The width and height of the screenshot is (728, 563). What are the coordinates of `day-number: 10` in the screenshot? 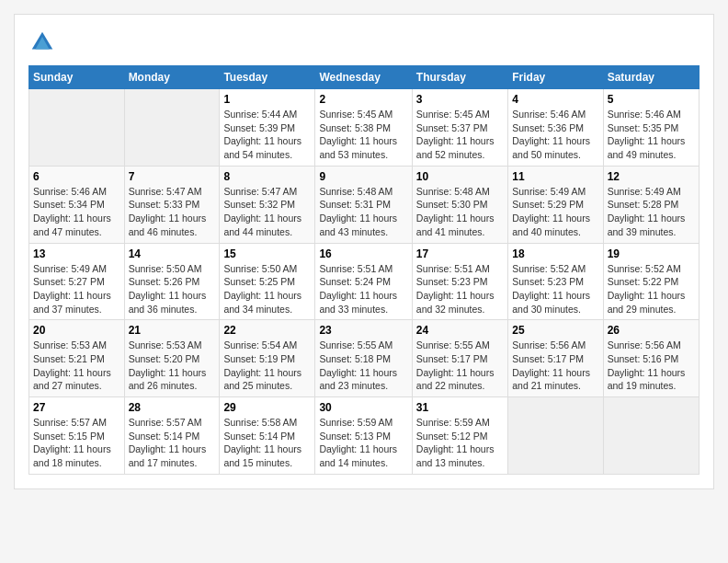 It's located at (460, 177).